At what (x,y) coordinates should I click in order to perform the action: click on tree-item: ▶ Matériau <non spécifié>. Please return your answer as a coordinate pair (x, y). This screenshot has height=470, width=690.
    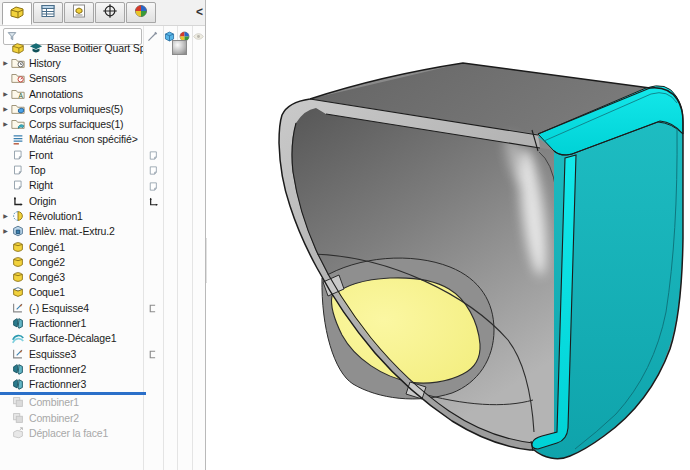
    Looking at the image, I should click on (102, 140).